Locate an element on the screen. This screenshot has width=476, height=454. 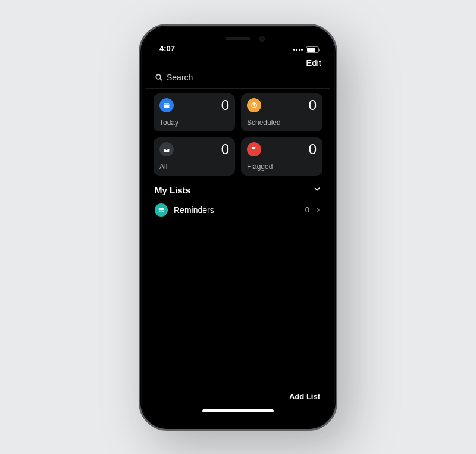
add-list-button: Add List is located at coordinates (305, 396).